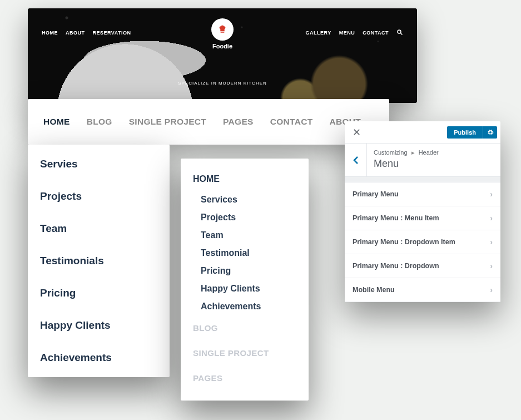 The height and width of the screenshot is (420, 521). What do you see at coordinates (245, 179) in the screenshot?
I see `dropdown-heading: HOME` at bounding box center [245, 179].